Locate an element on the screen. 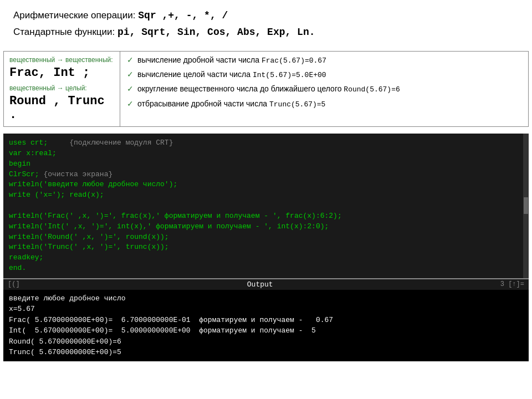  code-line-10: writeln('Trunc(' ,x, ')=', trunc(x)); is located at coordinates (266, 247).